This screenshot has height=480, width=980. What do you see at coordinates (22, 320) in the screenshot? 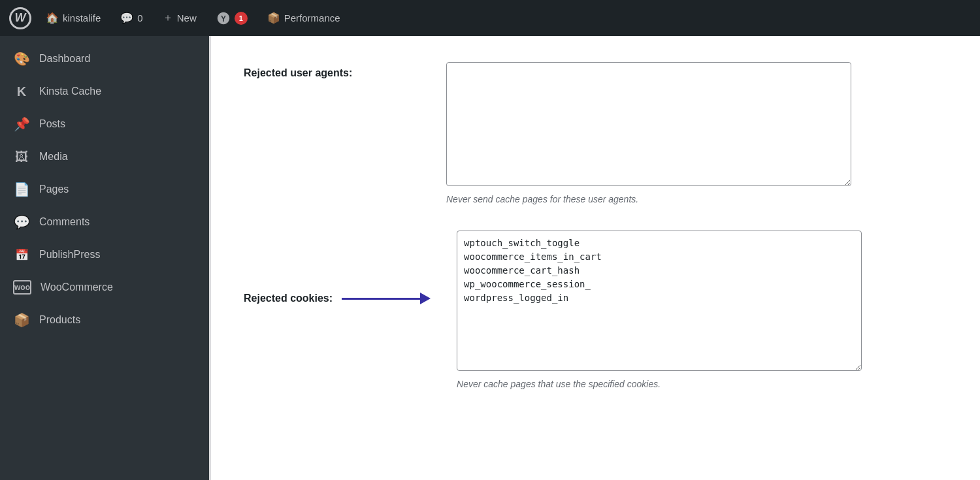
I see `products-icon: 📦` at bounding box center [22, 320].